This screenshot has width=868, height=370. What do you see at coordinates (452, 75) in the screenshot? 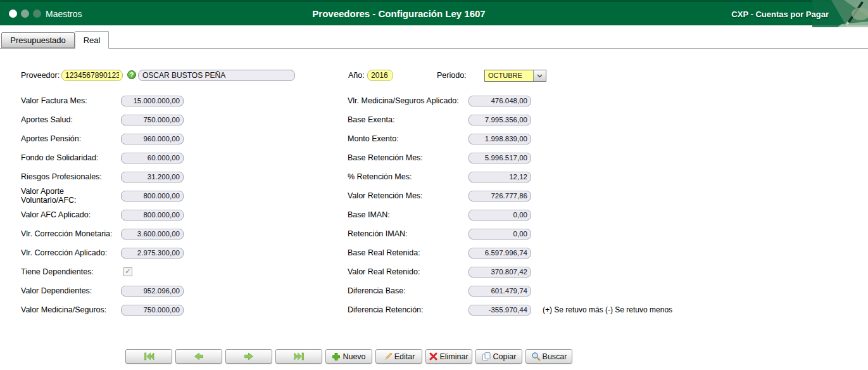
I see `periodo-label: Periodo:` at bounding box center [452, 75].